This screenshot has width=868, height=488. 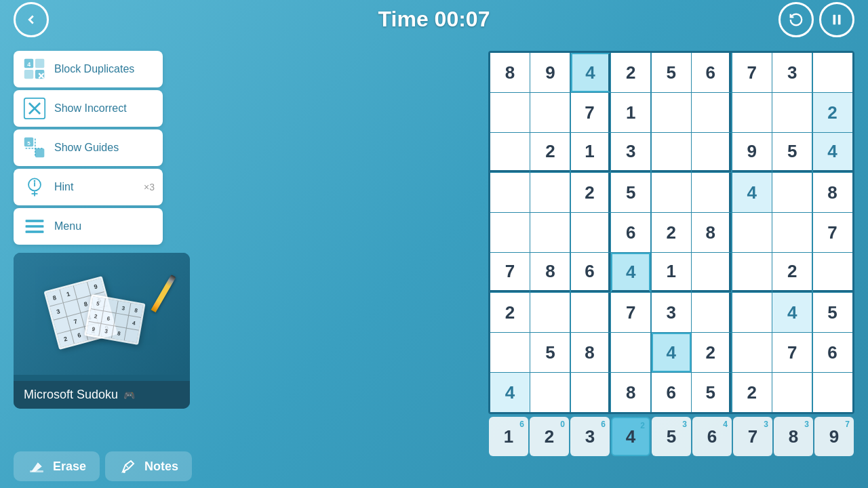 I want to click on number-button-9: 97, so click(x=834, y=436).